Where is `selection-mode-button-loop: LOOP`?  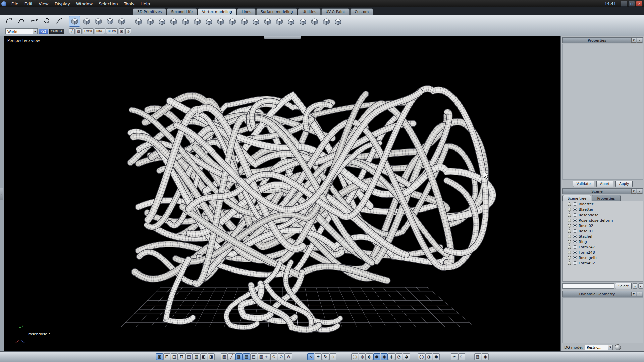
selection-mode-button-loop: LOOP is located at coordinates (88, 31).